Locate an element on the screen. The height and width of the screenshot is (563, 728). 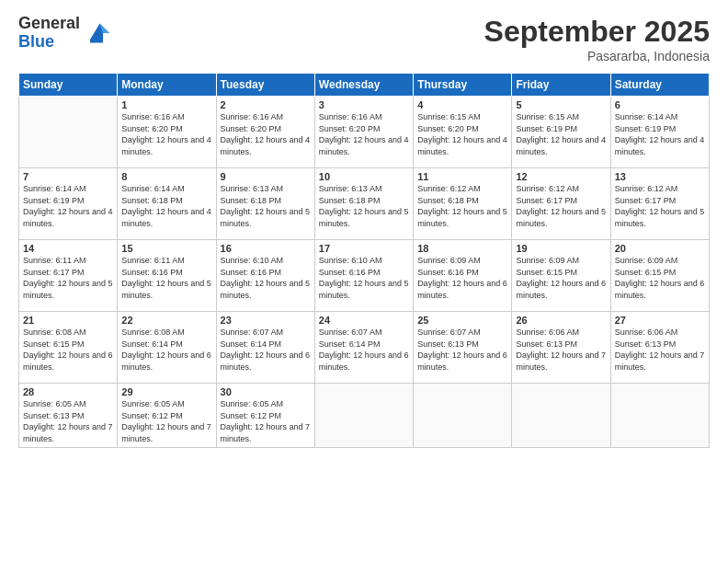
day-number: 17 is located at coordinates (364, 248).